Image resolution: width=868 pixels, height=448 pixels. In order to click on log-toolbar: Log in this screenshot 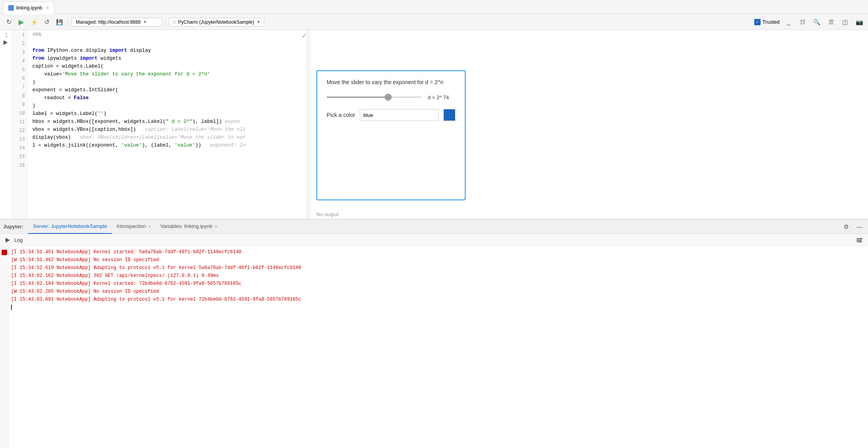, I will do `click(434, 240)`.